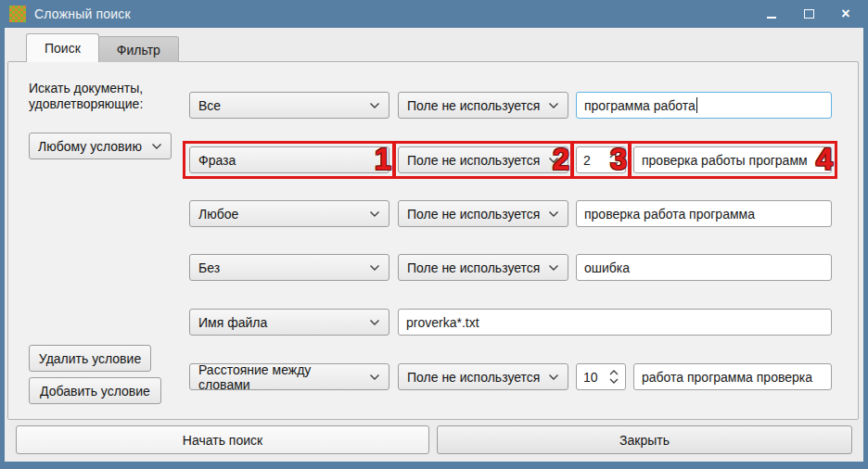 The height and width of the screenshot is (469, 868). What do you see at coordinates (725, 160) in the screenshot?
I see `row2-text-value: проверка работы программ` at bounding box center [725, 160].